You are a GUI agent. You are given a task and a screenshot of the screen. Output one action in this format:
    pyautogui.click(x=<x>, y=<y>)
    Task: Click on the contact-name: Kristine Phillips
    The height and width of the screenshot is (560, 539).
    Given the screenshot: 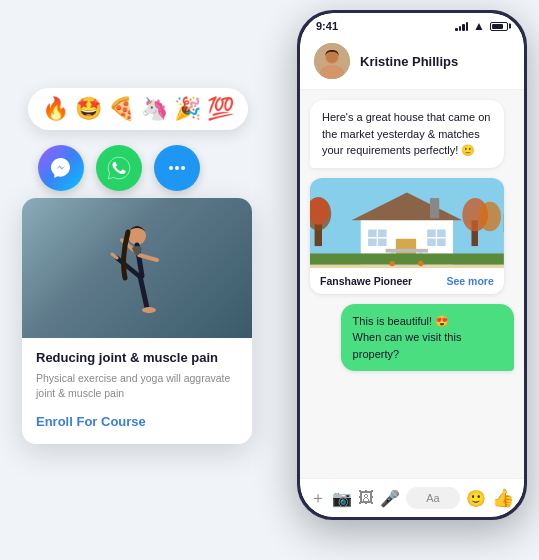 What is the action you would take?
    pyautogui.click(x=409, y=62)
    